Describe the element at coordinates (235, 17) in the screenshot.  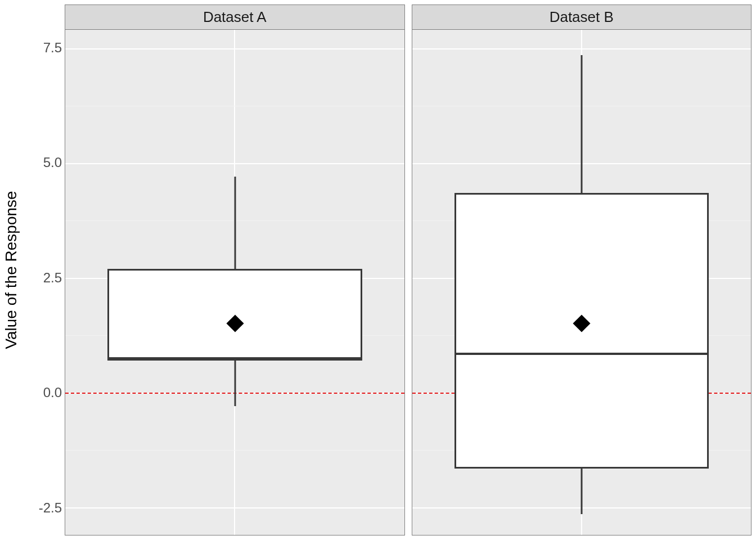
I see `facet-strip-a: Dataset A` at that location.